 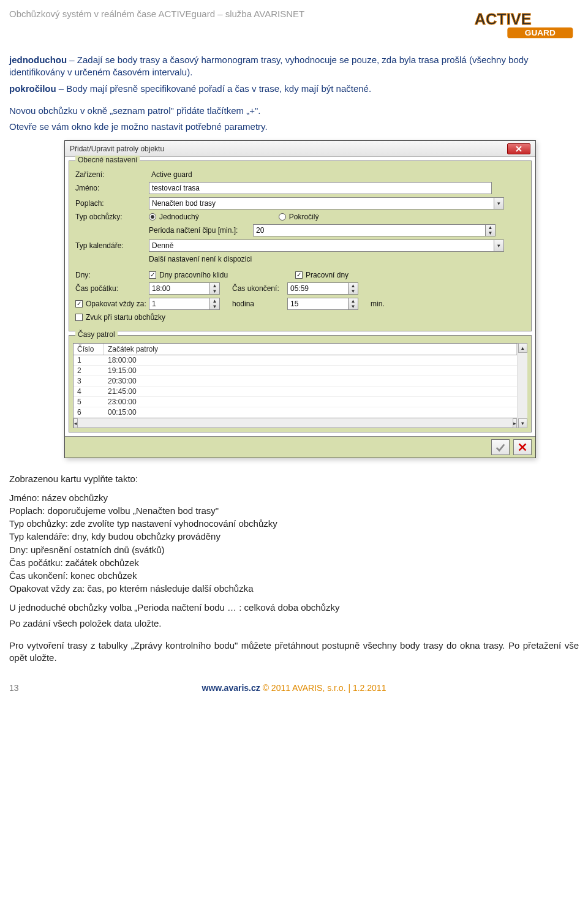 I want to click on activeguard-logo: ACTIVE GUARD, so click(x=526, y=25).